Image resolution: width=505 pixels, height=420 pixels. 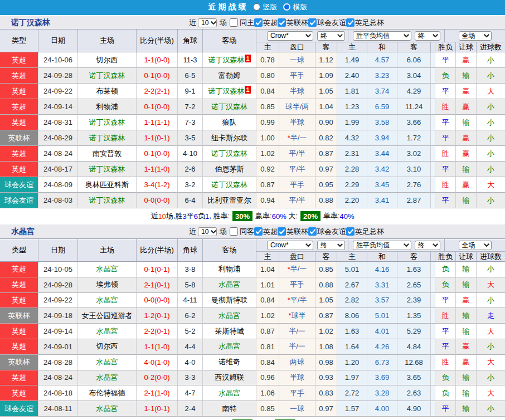 What do you see at coordinates (298, 123) in the screenshot?
I see `cell-handicap: 半球` at bounding box center [298, 123].